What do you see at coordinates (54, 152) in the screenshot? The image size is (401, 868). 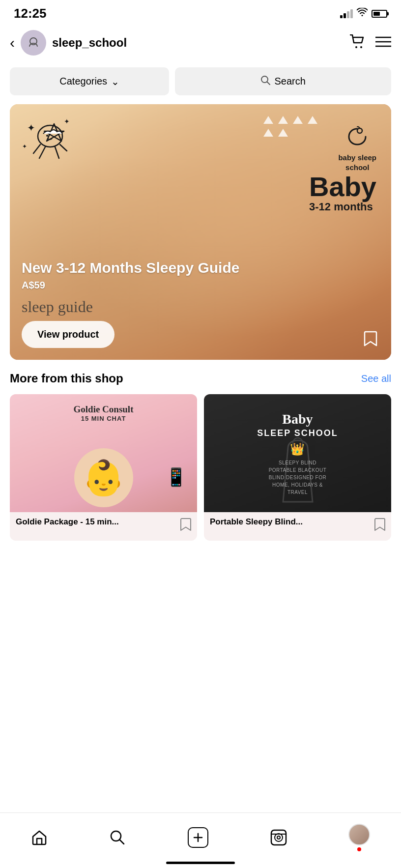 I see `star-illustration: ✦ ✦ ✦` at bounding box center [54, 152].